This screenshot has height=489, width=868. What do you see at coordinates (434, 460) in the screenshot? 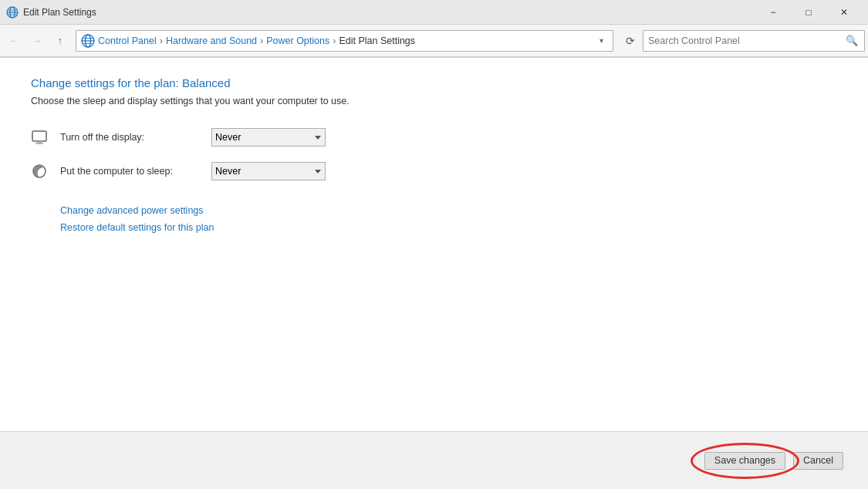
I see `action-bar: Save changes Cancel` at bounding box center [434, 460].